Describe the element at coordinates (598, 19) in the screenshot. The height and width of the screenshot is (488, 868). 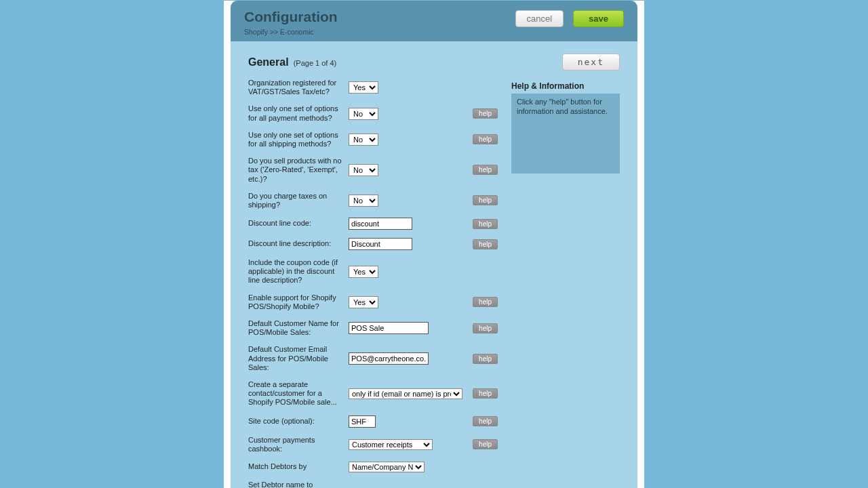
I see `save-button: save` at that location.